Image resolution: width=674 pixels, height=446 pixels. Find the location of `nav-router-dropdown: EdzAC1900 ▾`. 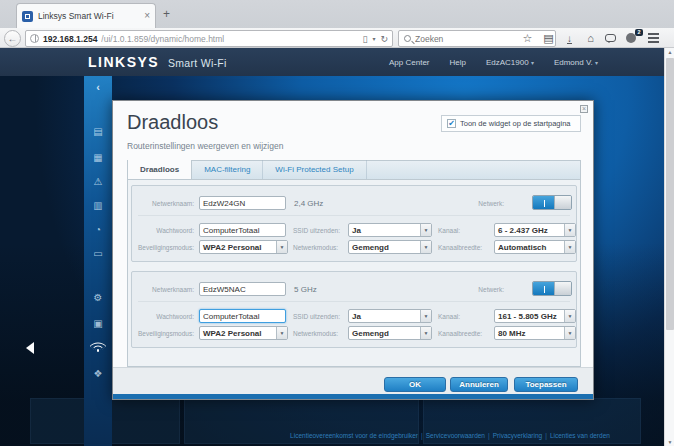

nav-router-dropdown: EdzAC1900 ▾ is located at coordinates (510, 62).